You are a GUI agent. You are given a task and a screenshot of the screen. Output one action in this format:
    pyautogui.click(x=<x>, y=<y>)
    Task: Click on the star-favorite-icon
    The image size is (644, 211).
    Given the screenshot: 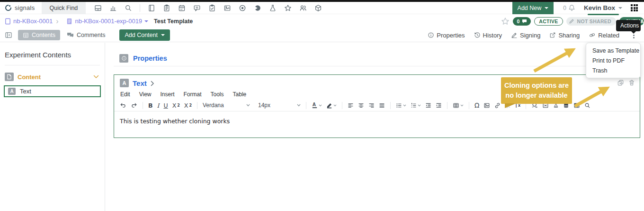 What is the action you would take?
    pyautogui.click(x=505, y=21)
    